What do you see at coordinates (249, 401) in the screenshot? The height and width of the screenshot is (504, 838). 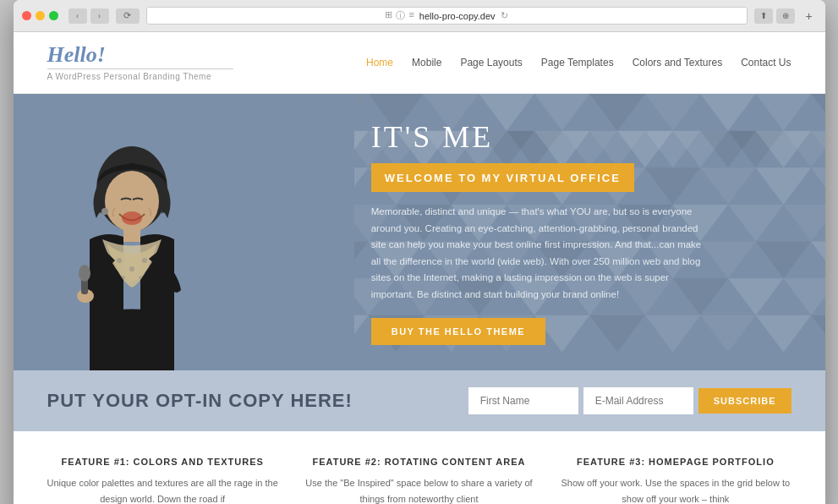 I see `optin-text: PUT YOUR OPT-IN COPY HERE!` at bounding box center [249, 401].